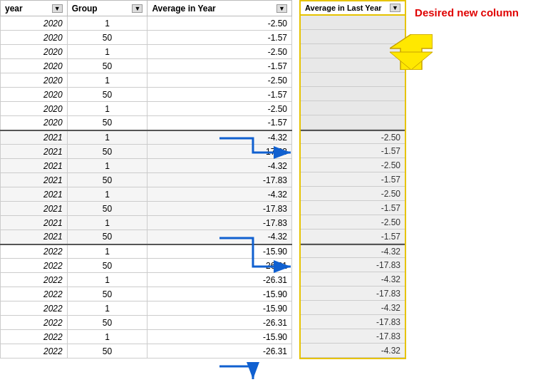 This screenshot has height=392, width=538. What do you see at coordinates (147, 223) in the screenshot?
I see `table-row: 20211-17.83` at bounding box center [147, 223].